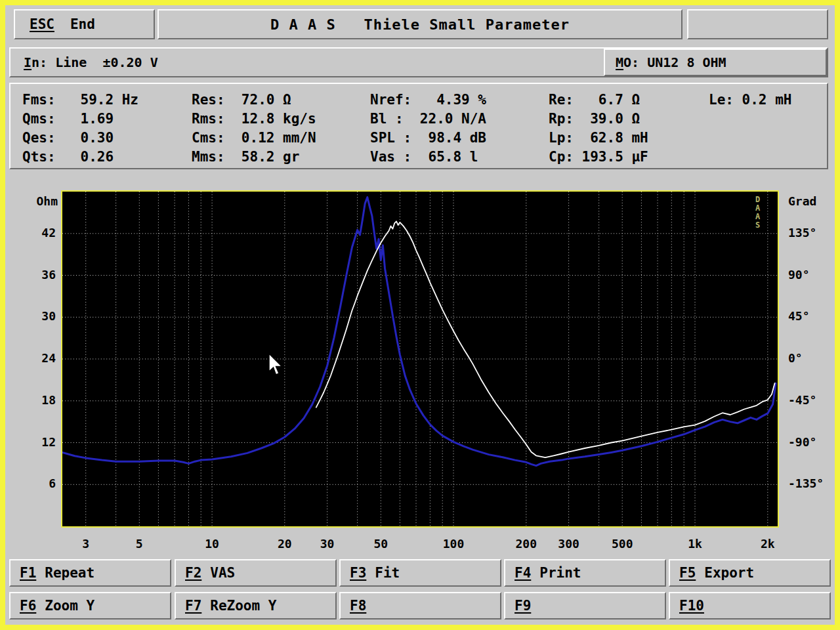  Describe the element at coordinates (70, 606) in the screenshot. I see `fn-button-label: Zoom Y` at that location.